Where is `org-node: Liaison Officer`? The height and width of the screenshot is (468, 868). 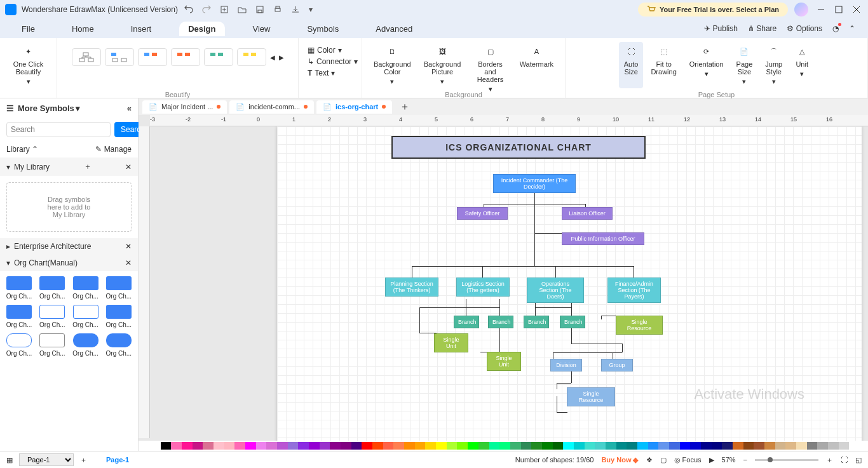
org-node: Liaison Officer is located at coordinates (587, 213).